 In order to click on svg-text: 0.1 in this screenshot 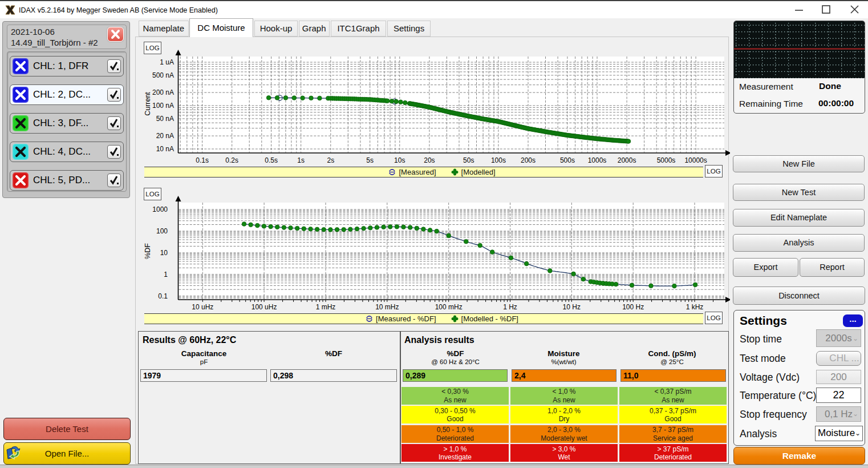, I will do `click(163, 296)`.